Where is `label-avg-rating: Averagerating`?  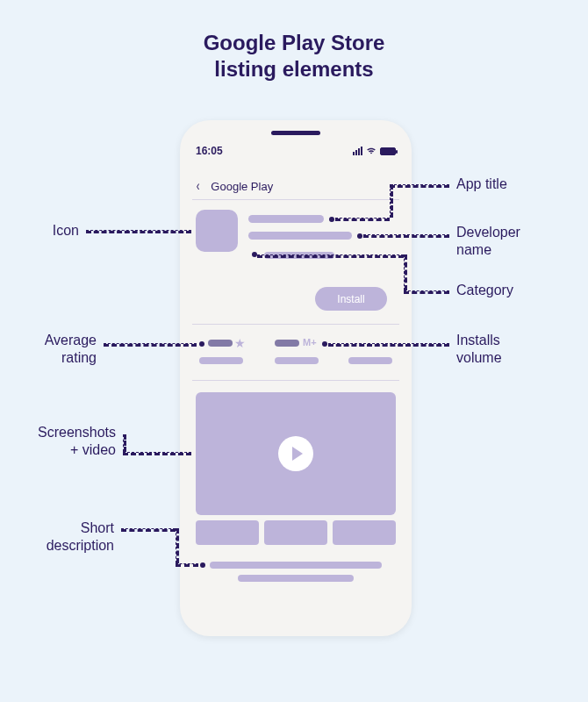
label-avg-rating: Averagerating is located at coordinates (53, 349).